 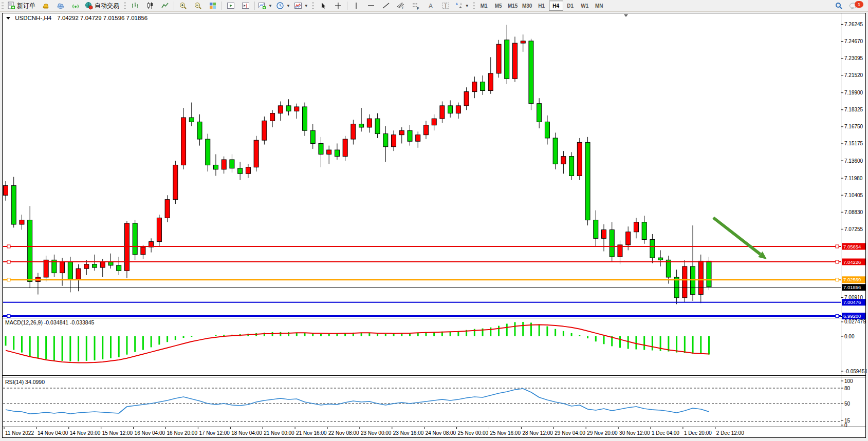 I want to click on search-icon, so click(x=839, y=6).